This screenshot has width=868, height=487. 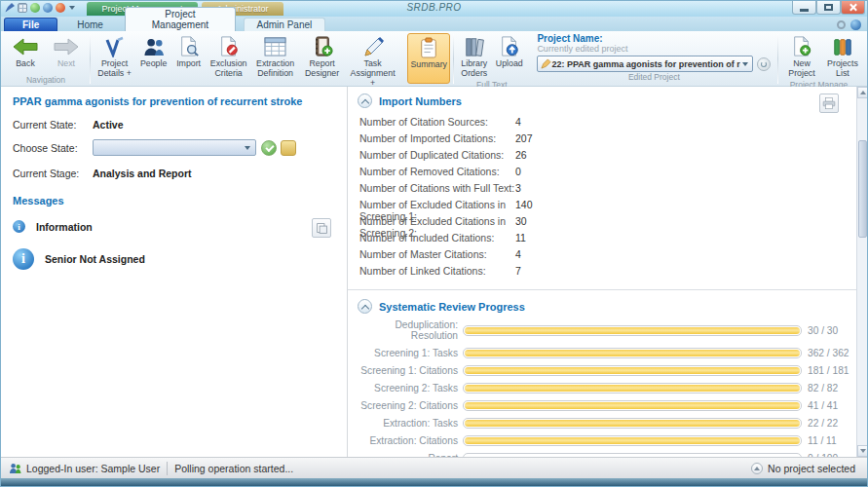 I want to click on messages-heading: Messages, so click(x=173, y=201).